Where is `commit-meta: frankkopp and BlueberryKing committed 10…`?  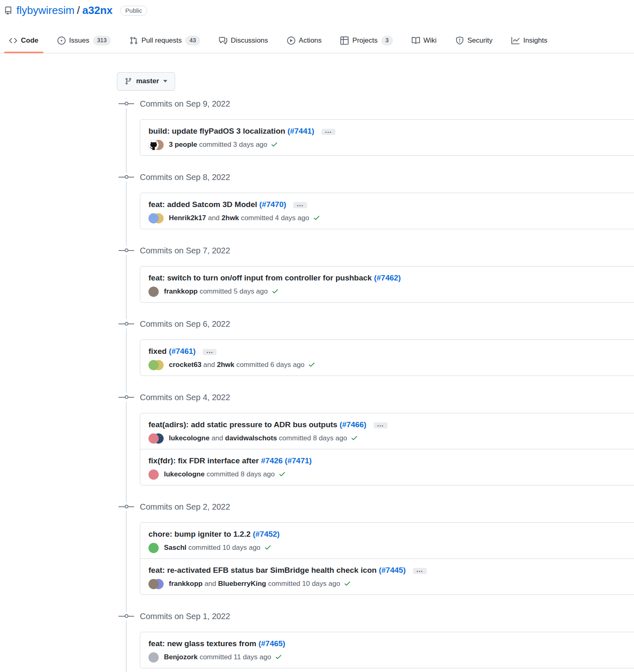
commit-meta: frankkopp and BlueberryKing committed 10… is located at coordinates (390, 584).